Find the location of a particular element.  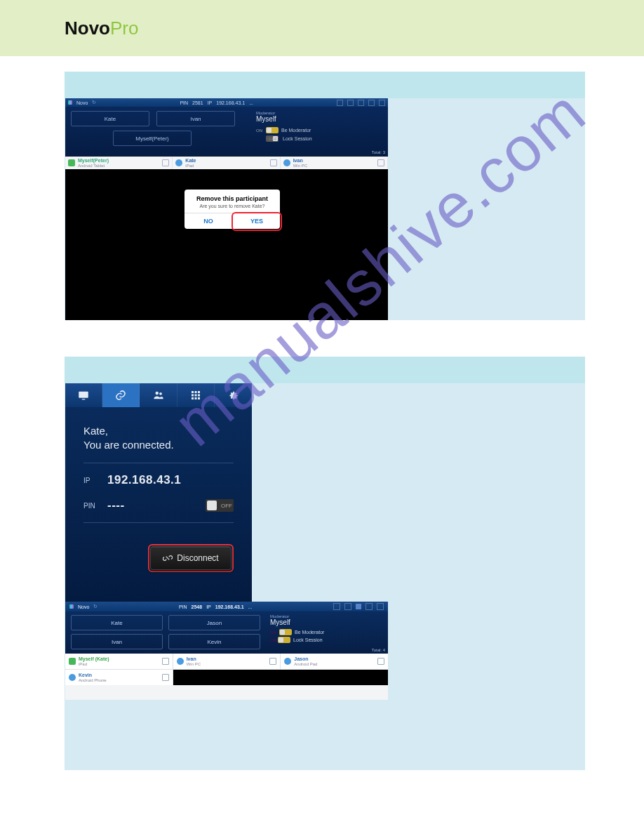

ip-label: IP is located at coordinates (209, 607).